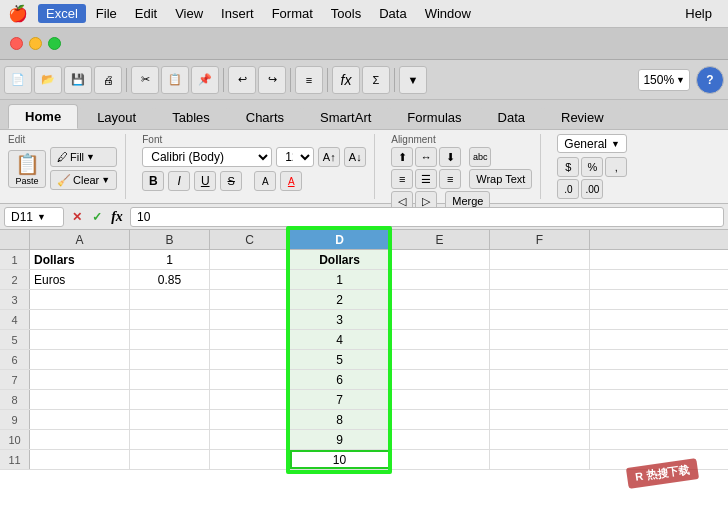  What do you see at coordinates (448, 14) in the screenshot?
I see `menu-window: Window` at bounding box center [448, 14].